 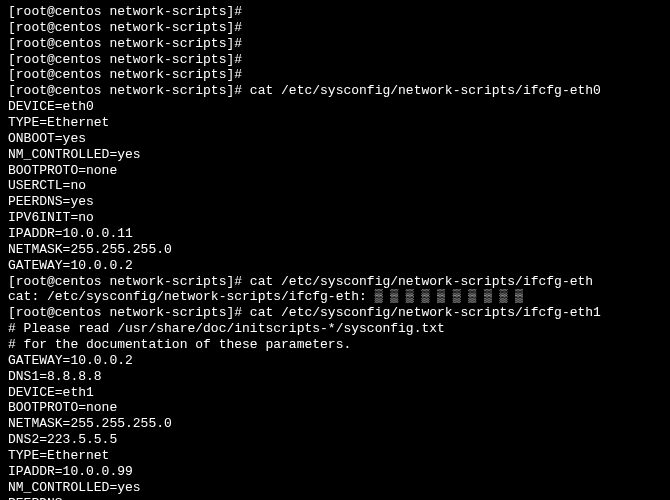 What do you see at coordinates (335, 440) in the screenshot?
I see `terminal-line: DNS2=223.5.5.5` at bounding box center [335, 440].